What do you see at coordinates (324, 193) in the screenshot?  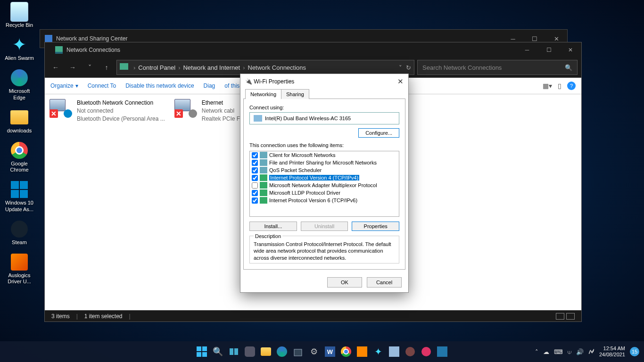 I see `list-item: Microsoft LLDP Protocol Driver` at bounding box center [324, 193].